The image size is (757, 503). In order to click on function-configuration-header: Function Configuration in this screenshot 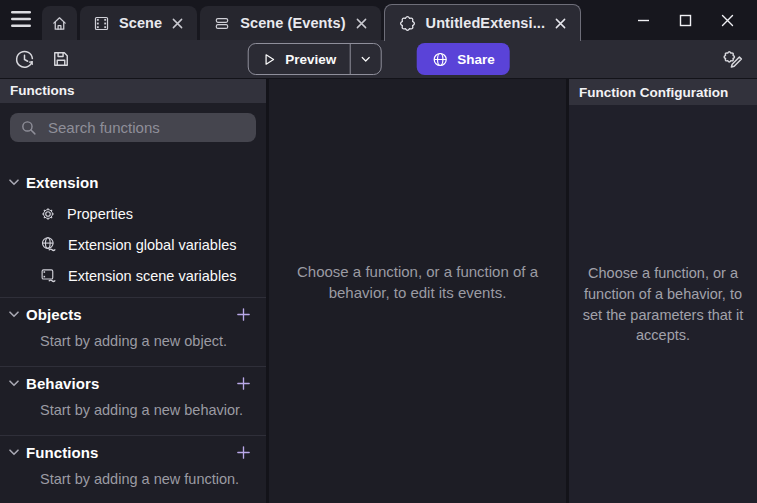, I will do `click(663, 92)`.